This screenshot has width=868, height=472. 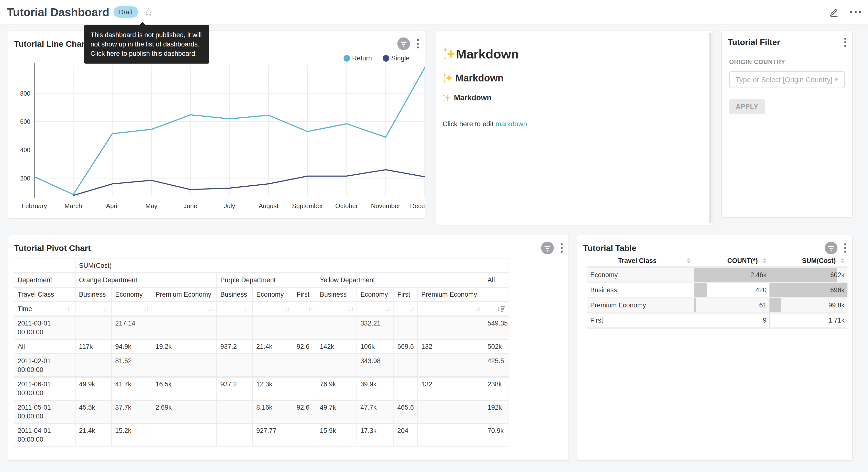 I want to click on pivot-cell: 47.7k, so click(x=375, y=412).